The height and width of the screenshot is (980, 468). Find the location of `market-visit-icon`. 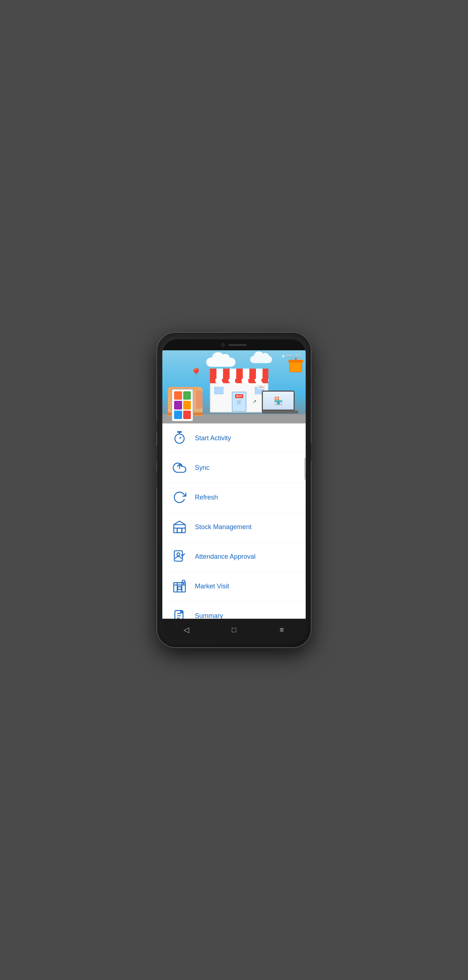

market-visit-icon is located at coordinates (180, 586).